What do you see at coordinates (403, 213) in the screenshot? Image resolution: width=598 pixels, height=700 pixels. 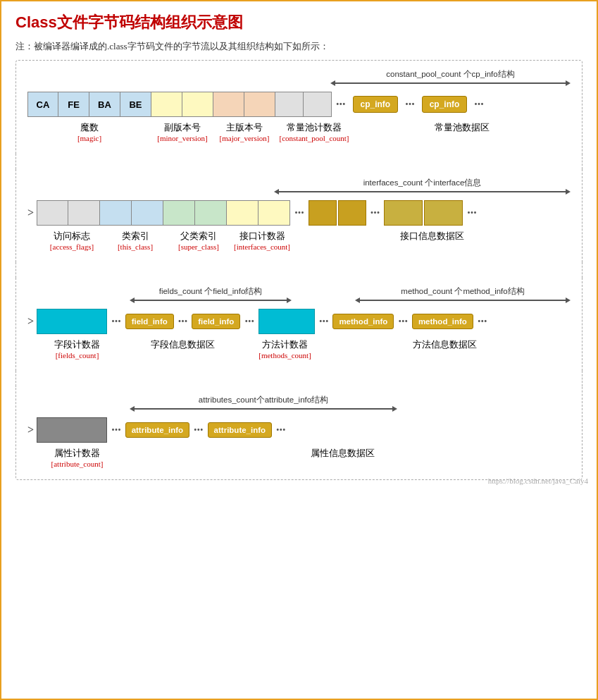 I see `iface-blk3` at bounding box center [403, 213].